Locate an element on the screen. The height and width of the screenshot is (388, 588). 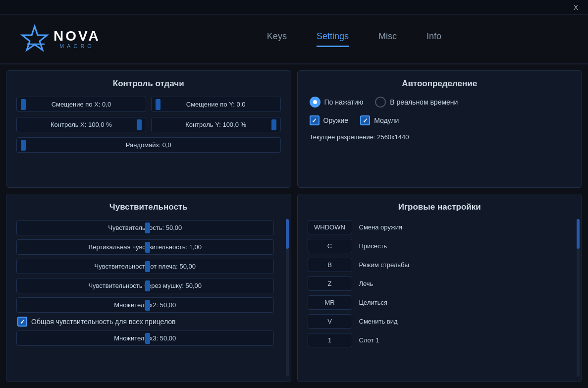
recoil-y-thumb is located at coordinates (158, 105).